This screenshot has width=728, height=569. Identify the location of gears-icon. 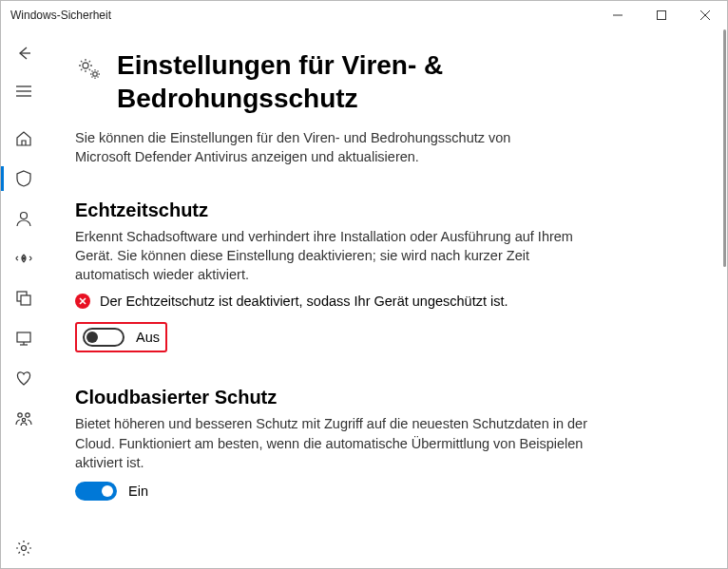
(89, 68).